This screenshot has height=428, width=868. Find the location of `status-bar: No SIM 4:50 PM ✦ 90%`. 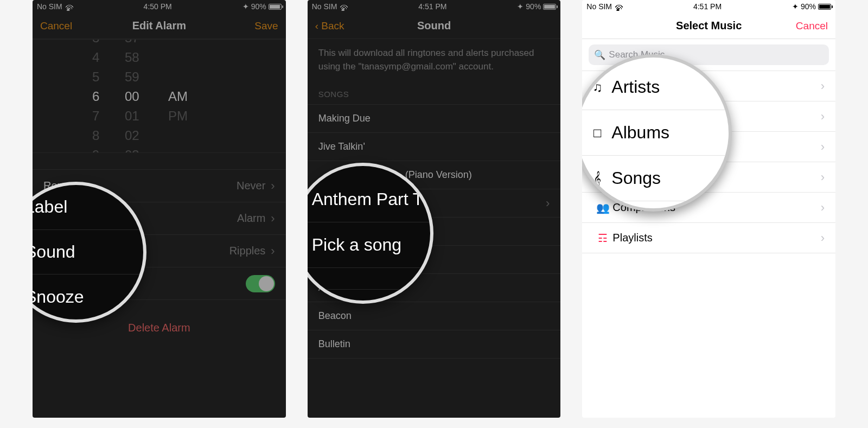

status-bar: No SIM 4:50 PM ✦ 90% is located at coordinates (159, 7).